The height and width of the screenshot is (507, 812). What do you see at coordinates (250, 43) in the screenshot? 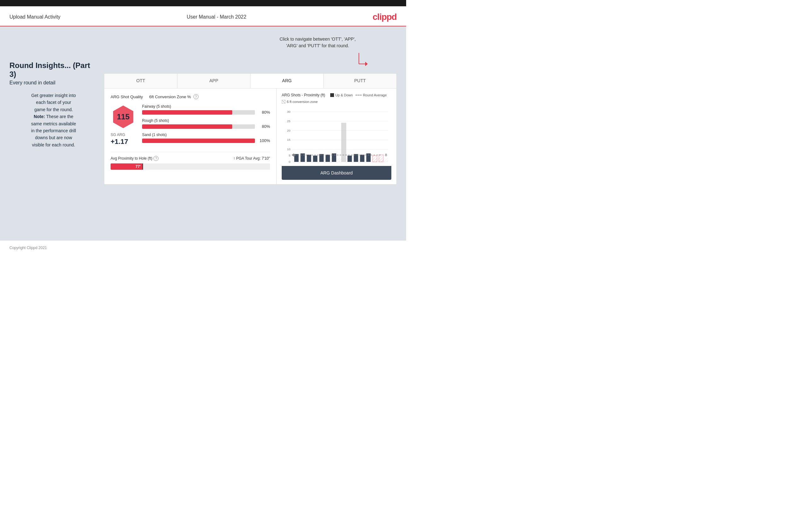
I see `hint-row: Click to navigate between 'OTT', 'APP','…` at bounding box center [250, 43].